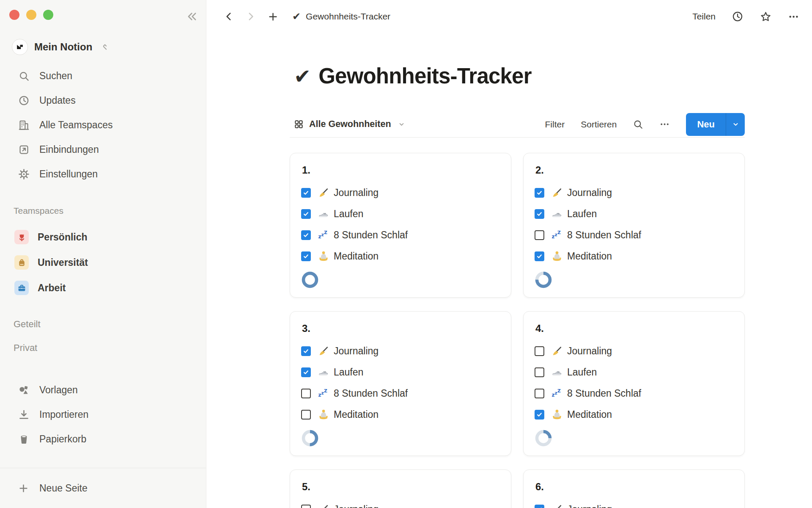 Image resolution: width=812 pixels, height=508 pixels. What do you see at coordinates (251, 17) in the screenshot?
I see `nav-forward-icon` at bounding box center [251, 17].